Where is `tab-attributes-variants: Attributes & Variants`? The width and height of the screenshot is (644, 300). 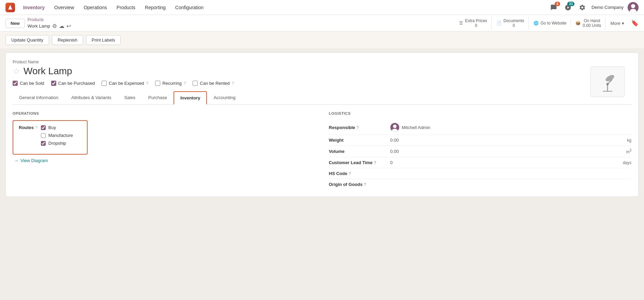
tab-attributes-variants: Attributes & Variants is located at coordinates (91, 98).